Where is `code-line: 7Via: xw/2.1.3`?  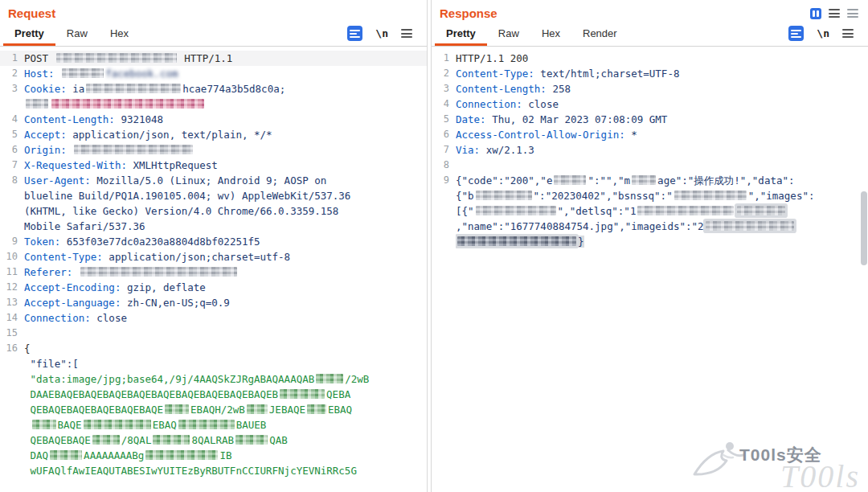
code-line: 7Via: xw/2.1.3 is located at coordinates (649, 150).